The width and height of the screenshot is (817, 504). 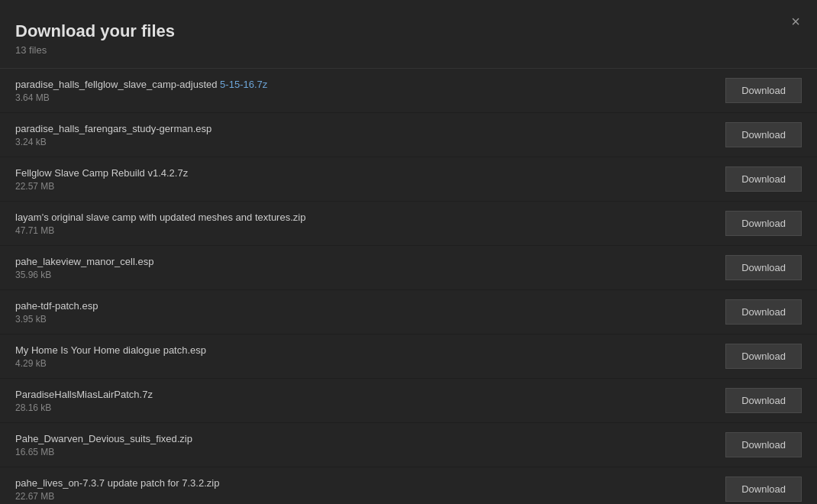 What do you see at coordinates (408, 91) in the screenshot?
I see `file-item: paradise_halls_fellglow_slave_camp-adjus…` at bounding box center [408, 91].